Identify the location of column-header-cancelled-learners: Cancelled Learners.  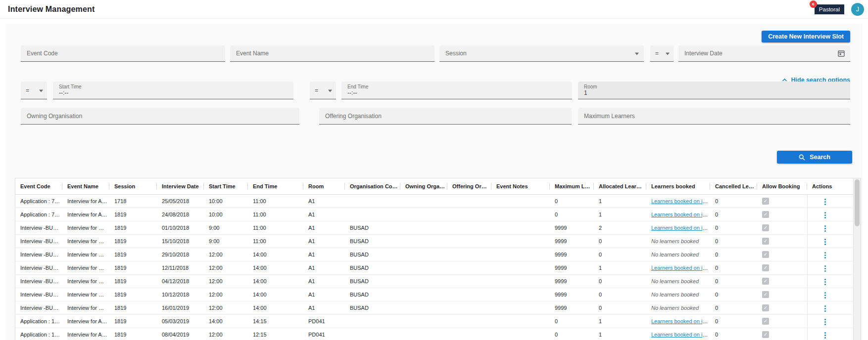
(733, 186).